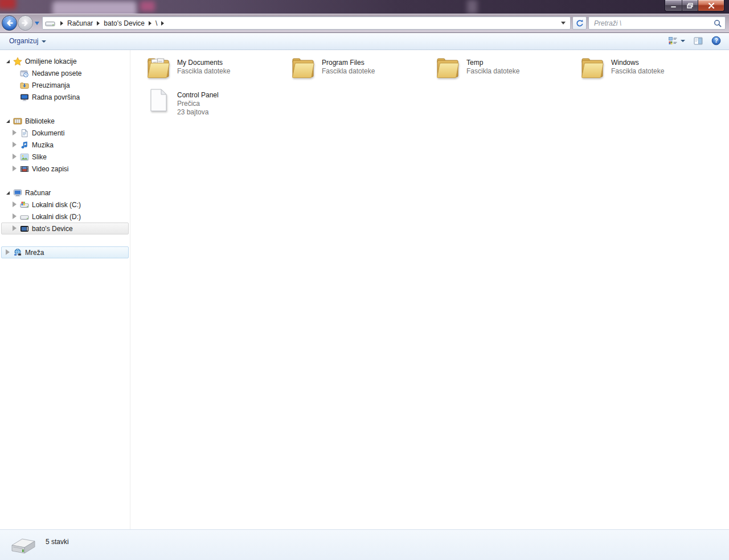  Describe the element at coordinates (698, 41) in the screenshot. I see `preview-pane-button` at that location.